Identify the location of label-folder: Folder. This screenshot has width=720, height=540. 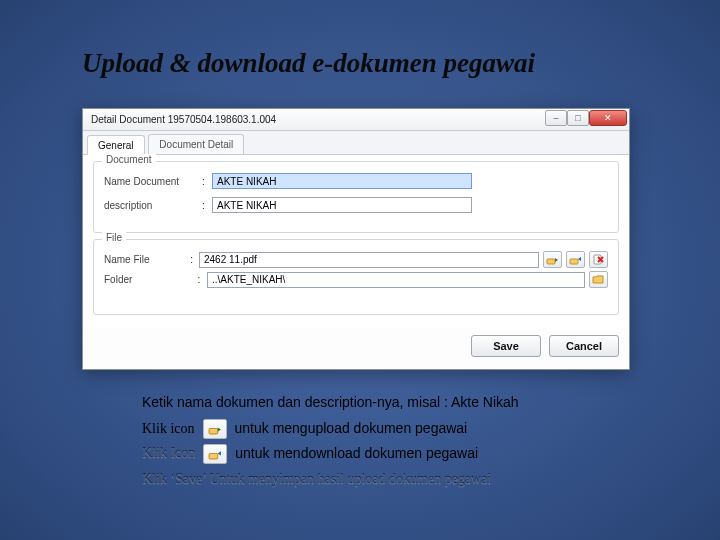
(150, 280).